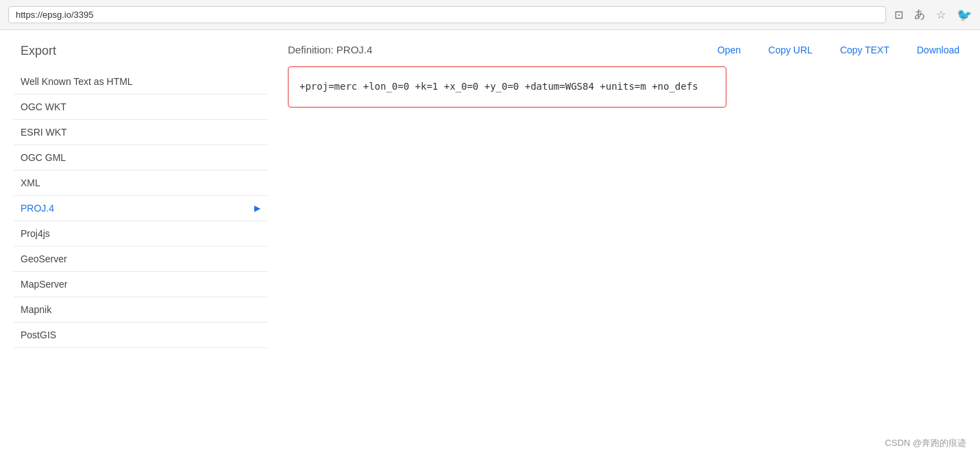 Image resolution: width=980 pixels, height=463 pixels. Describe the element at coordinates (258, 208) in the screenshot. I see `chevron-right-icon: ▶` at that location.